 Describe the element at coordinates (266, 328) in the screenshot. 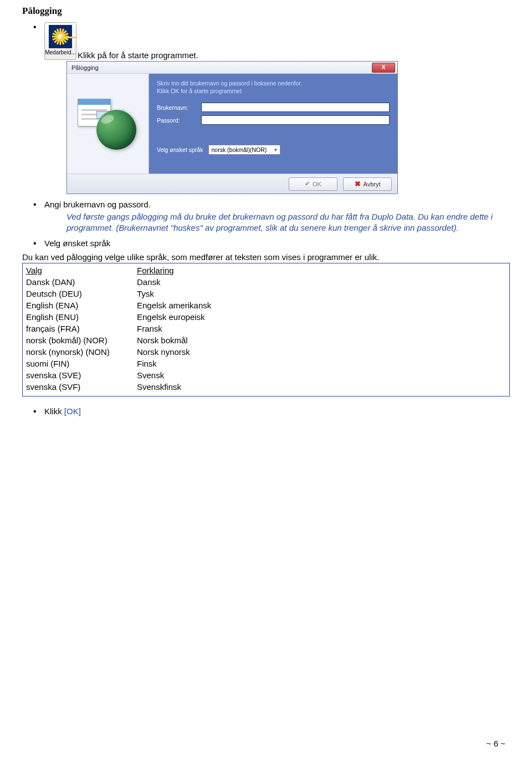

I see `table-row: français (FRA)Fransk` at that location.